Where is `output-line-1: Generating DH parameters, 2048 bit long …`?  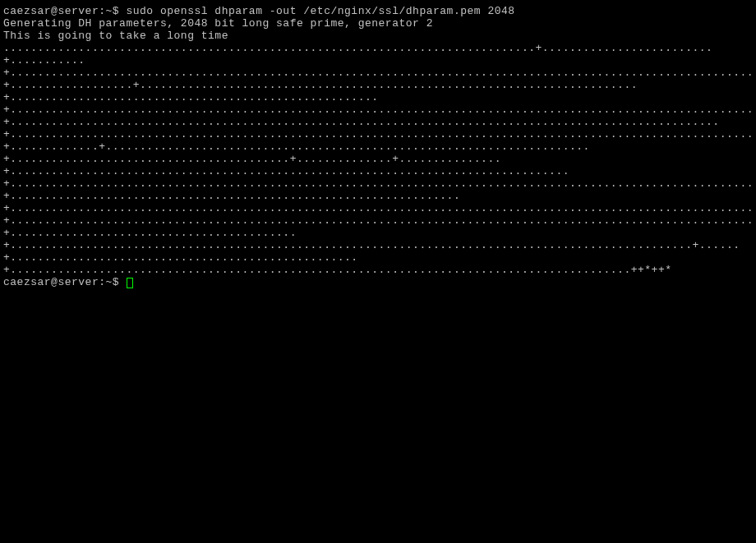 output-line-1: Generating DH parameters, 2048 bit long … is located at coordinates (378, 23).